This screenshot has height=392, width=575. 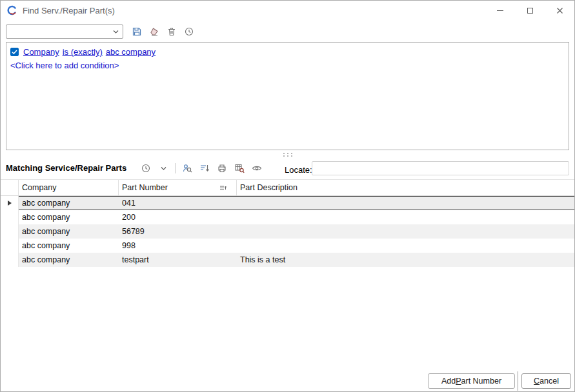 I want to click on condition-checkbox, so click(x=14, y=52).